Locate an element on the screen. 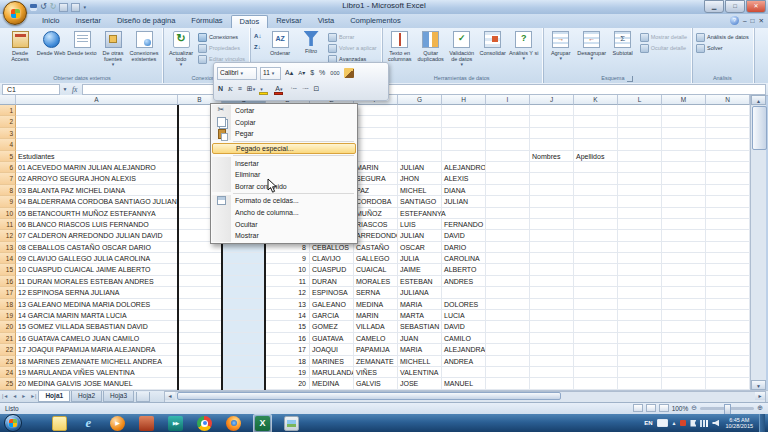 This screenshot has height=432, width=768. menu-item-ocultar: Ocultar is located at coordinates (284, 224).